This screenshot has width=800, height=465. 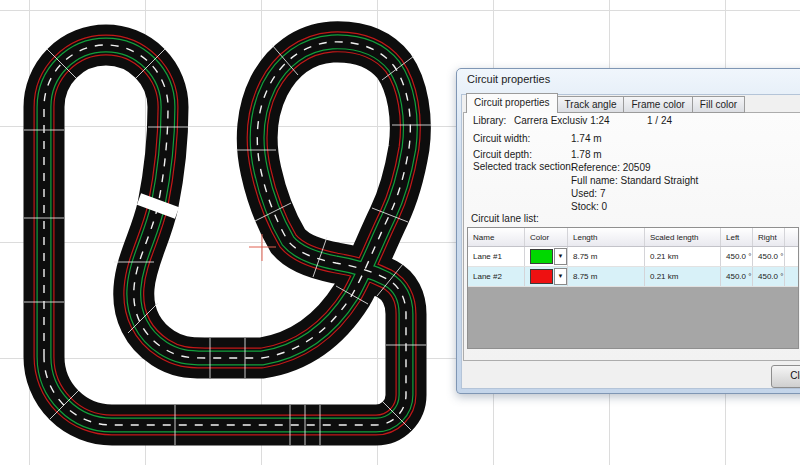 What do you see at coordinates (490, 120) in the screenshot?
I see `library-label: Library:` at bounding box center [490, 120].